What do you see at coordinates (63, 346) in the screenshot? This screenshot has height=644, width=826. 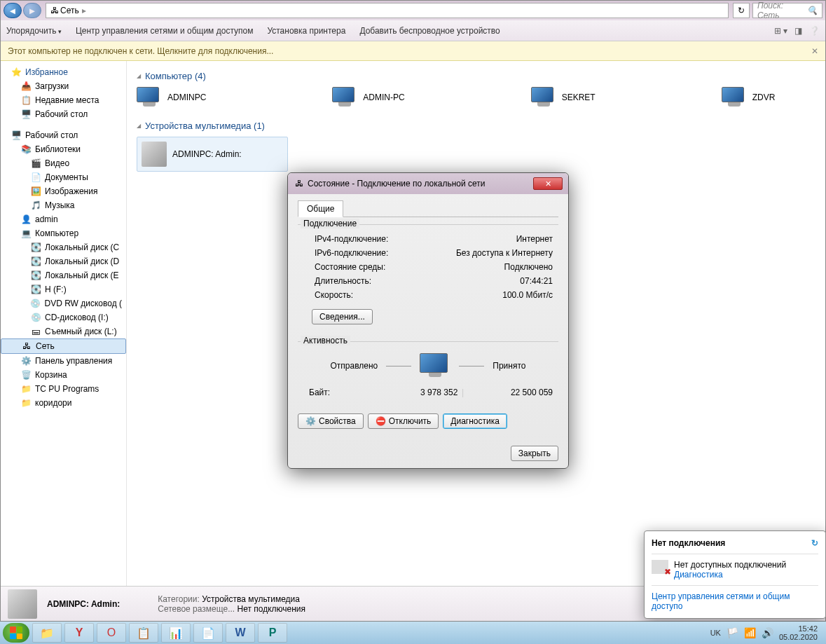 I see `sidebar-network: 🖧Сеть` at bounding box center [63, 346].